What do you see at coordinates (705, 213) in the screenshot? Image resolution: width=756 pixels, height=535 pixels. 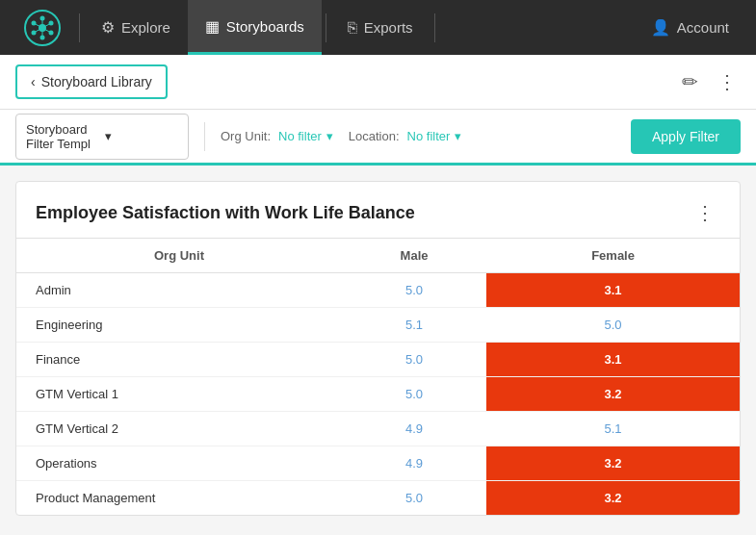 I see `card-more-button: ⋮` at bounding box center [705, 213].